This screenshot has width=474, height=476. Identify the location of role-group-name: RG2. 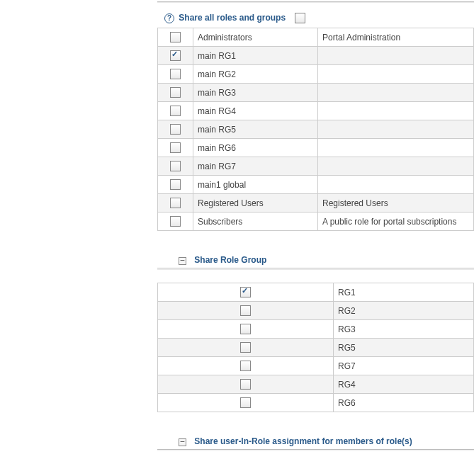
(404, 311).